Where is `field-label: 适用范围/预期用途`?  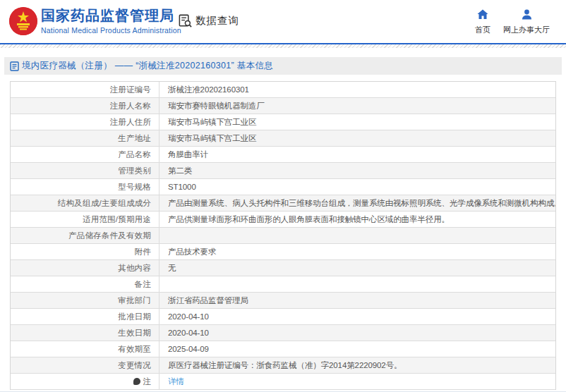
field-label: 适用范围/预期用途 is located at coordinates (85, 219).